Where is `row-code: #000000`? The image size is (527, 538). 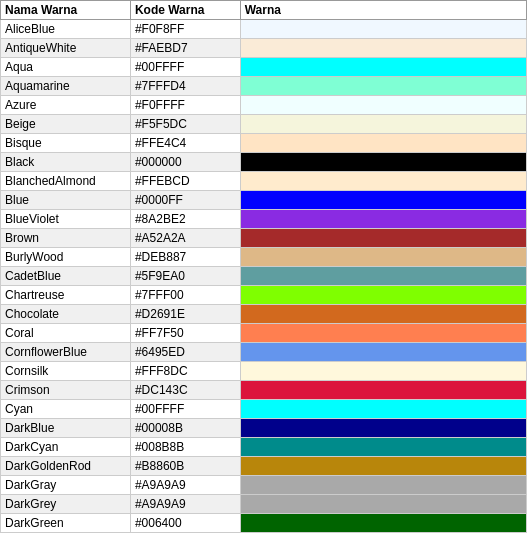
row-code: #000000 is located at coordinates (185, 162).